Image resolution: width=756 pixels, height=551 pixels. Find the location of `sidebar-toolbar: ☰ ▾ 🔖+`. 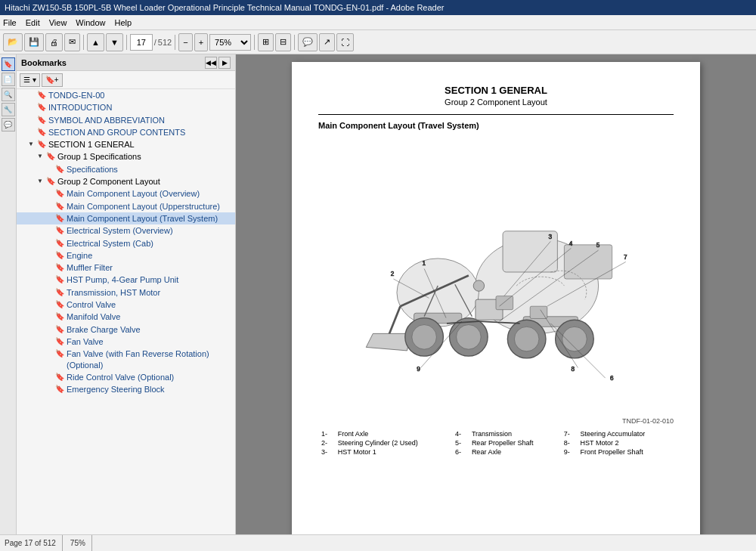

sidebar-toolbar: ☰ ▾ 🔖+ is located at coordinates (125, 80).